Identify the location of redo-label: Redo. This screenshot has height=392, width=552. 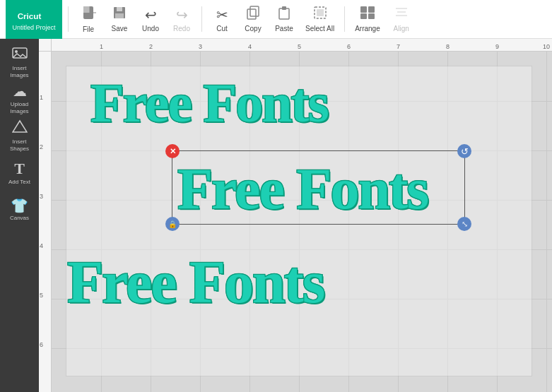
(182, 28).